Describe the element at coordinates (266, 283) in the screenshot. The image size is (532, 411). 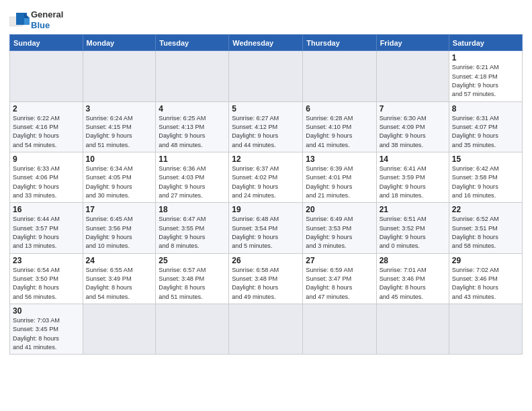
I see `day-info: Sunrise: 6:58 AM Sunset: 3:48 PM Dayligh…` at that location.